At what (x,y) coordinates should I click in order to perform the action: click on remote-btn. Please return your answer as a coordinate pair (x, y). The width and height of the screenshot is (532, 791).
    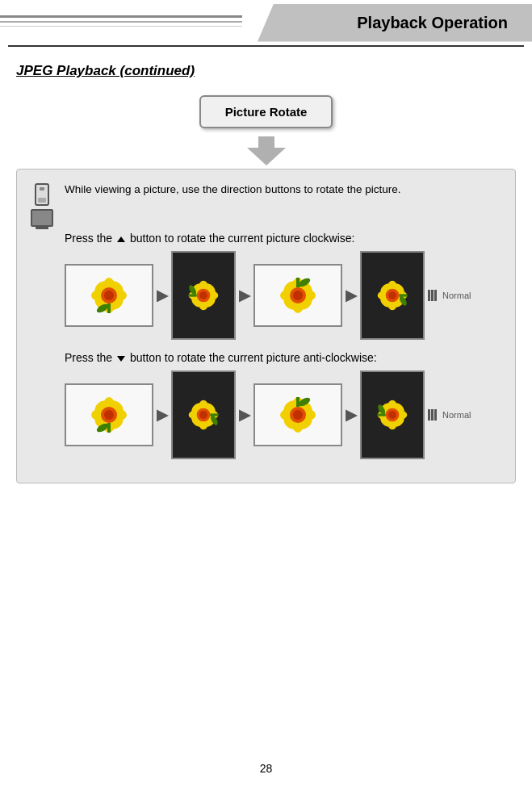
    Looking at the image, I should click on (42, 189).